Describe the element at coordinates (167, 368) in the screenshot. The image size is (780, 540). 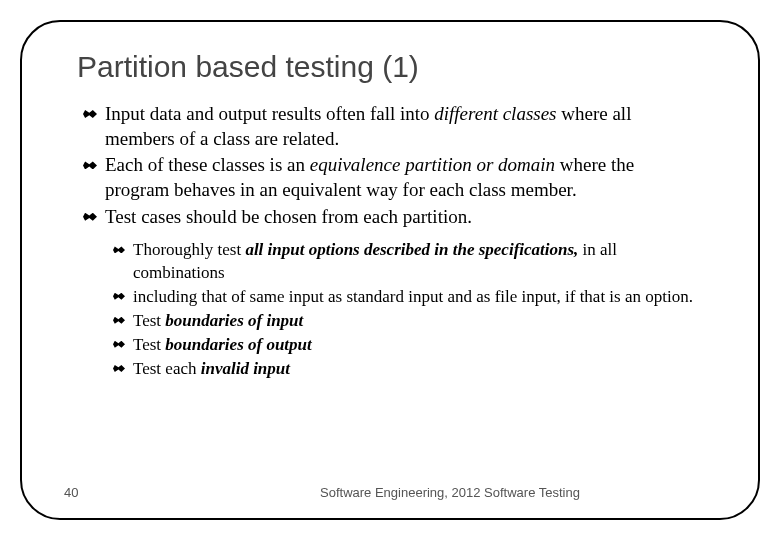
I see `sub-bullet-text: Test each` at that location.